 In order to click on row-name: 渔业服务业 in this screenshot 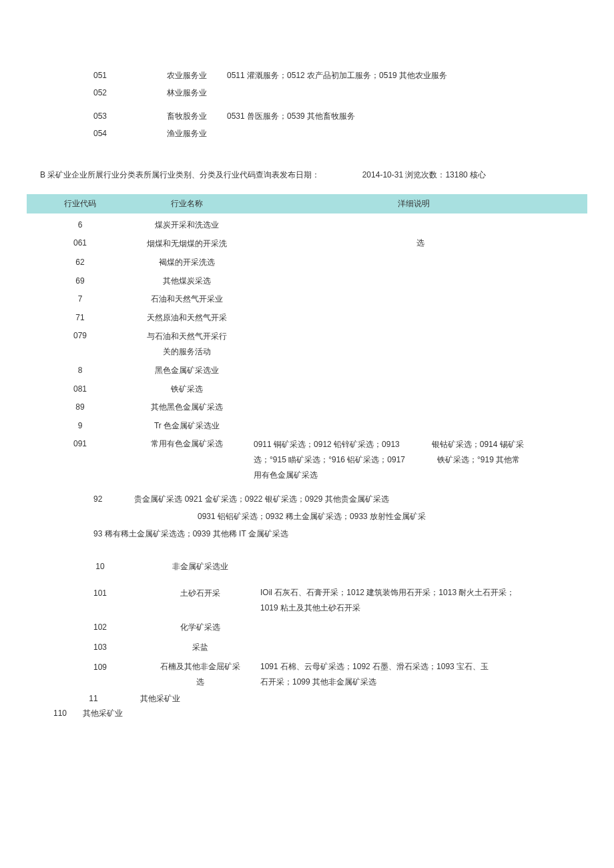, I will do `click(187, 133)`.